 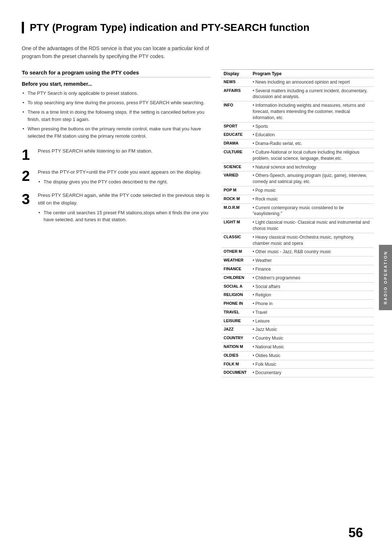 I want to click on display-code: PHONE IN, so click(x=236, y=304).